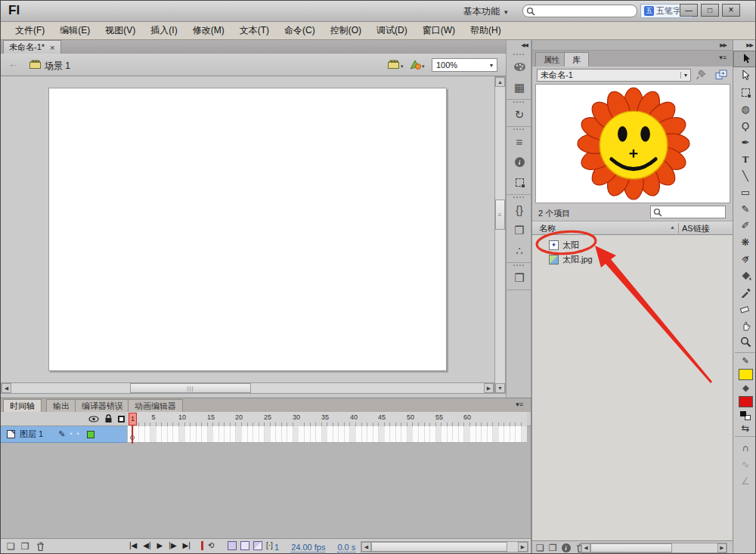 The width and height of the screenshot is (756, 554). Describe the element at coordinates (203, 546) in the screenshot. I see `center-frame-button` at that location.